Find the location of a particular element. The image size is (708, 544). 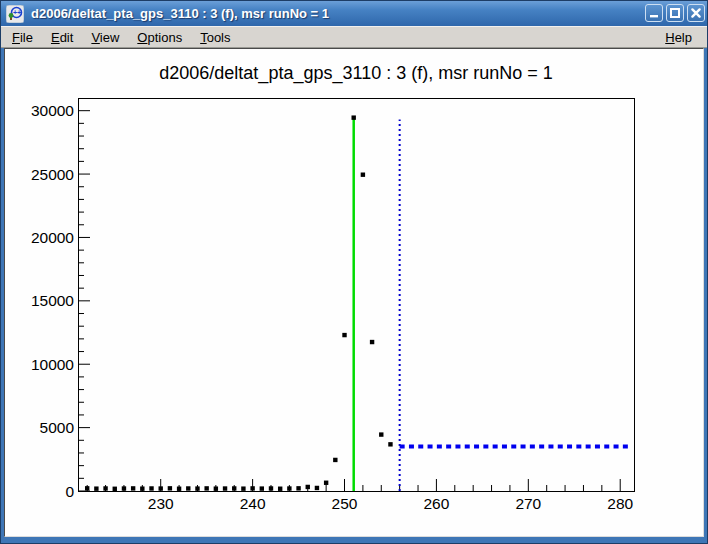

y-axis-tick-label: 25000 is located at coordinates (52, 174).